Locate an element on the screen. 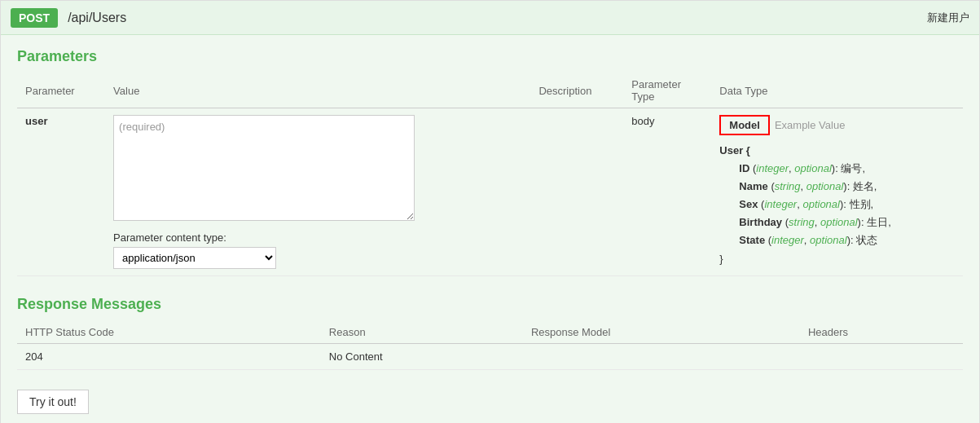 This screenshot has height=423, width=980. response-table: HTTP Status Code Reason Response Model H… is located at coordinates (490, 346).